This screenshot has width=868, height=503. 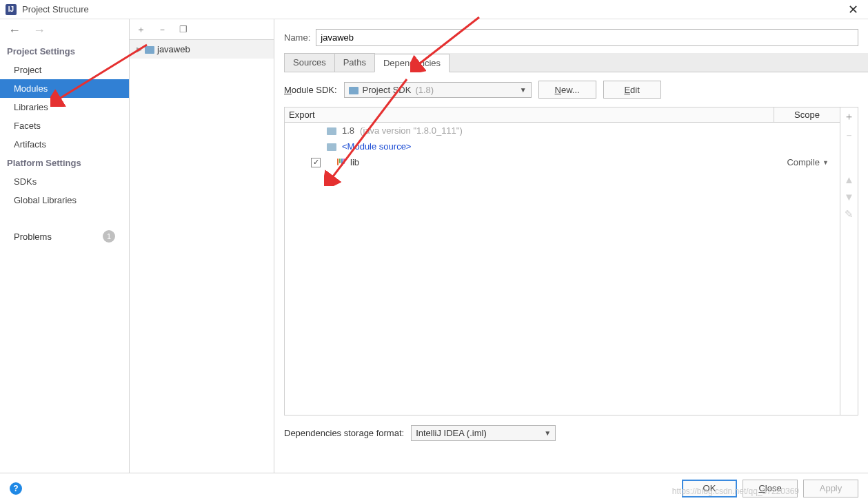 What do you see at coordinates (354, 62) in the screenshot?
I see `tab-paths: Paths` at bounding box center [354, 62].